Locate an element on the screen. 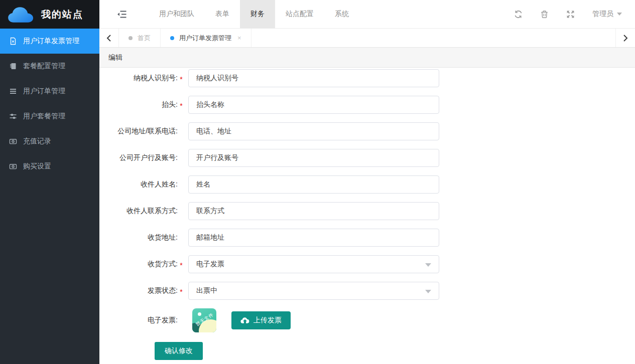 This screenshot has height=364, width=635. sidebar-item-label: 购买设置 is located at coordinates (37, 166).